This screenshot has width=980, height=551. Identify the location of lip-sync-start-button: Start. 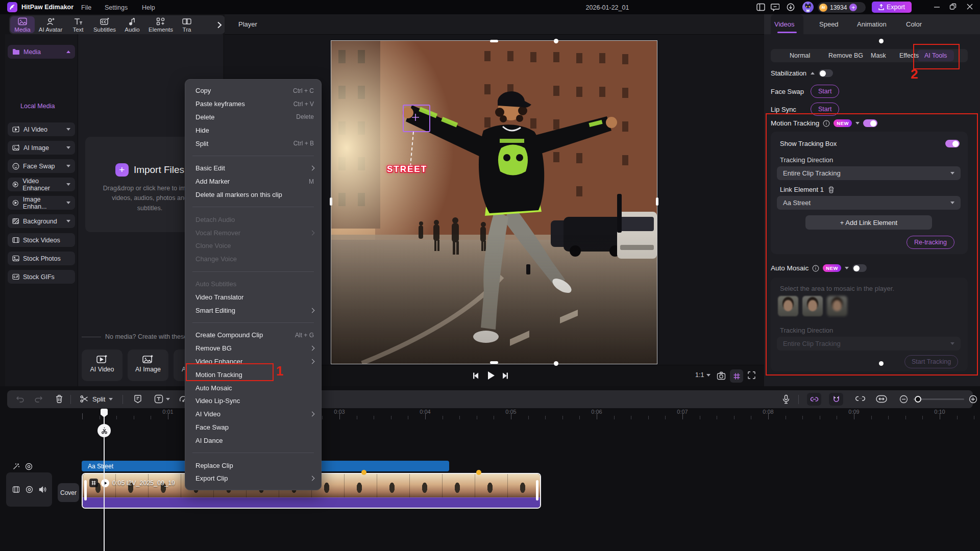
(825, 109).